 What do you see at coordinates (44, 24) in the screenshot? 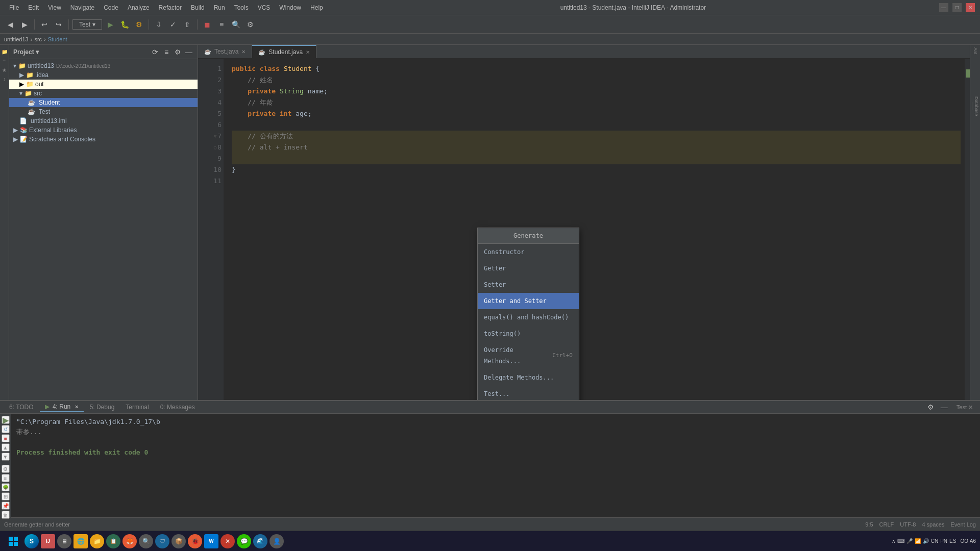
I see `undo-button: ↩` at bounding box center [44, 24].